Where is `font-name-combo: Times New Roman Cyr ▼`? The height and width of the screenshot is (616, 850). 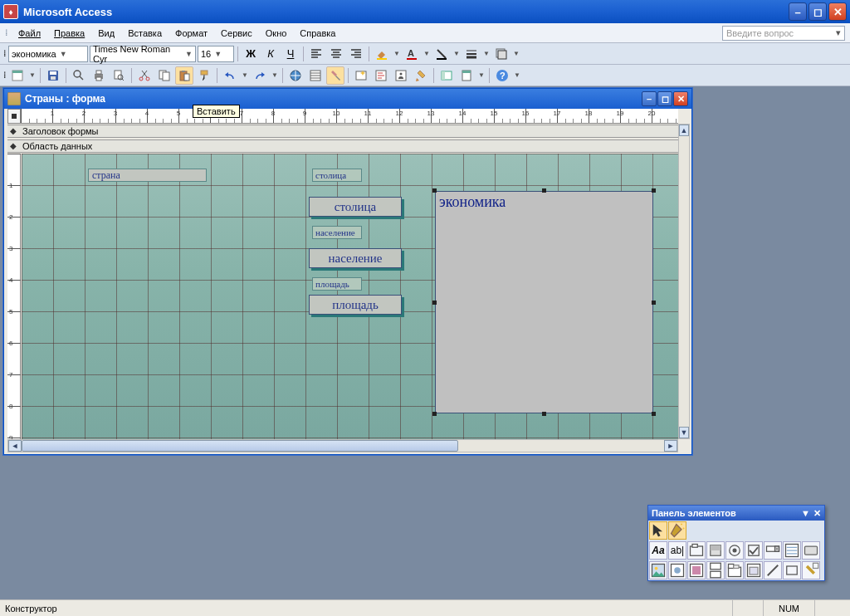
font-name-combo: Times New Roman Cyr ▼ is located at coordinates (143, 54).